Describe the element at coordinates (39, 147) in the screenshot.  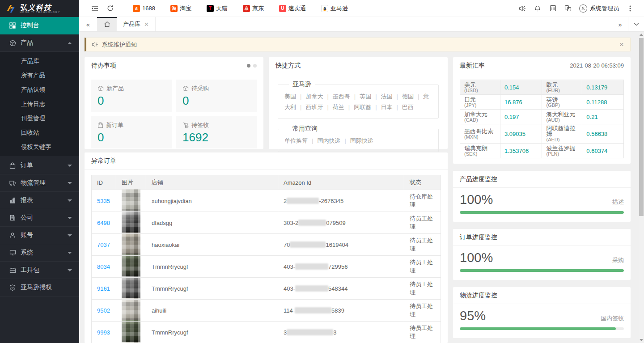
I see `sidebar-subitem-infringing-keywords: 侵权关键字` at that location.